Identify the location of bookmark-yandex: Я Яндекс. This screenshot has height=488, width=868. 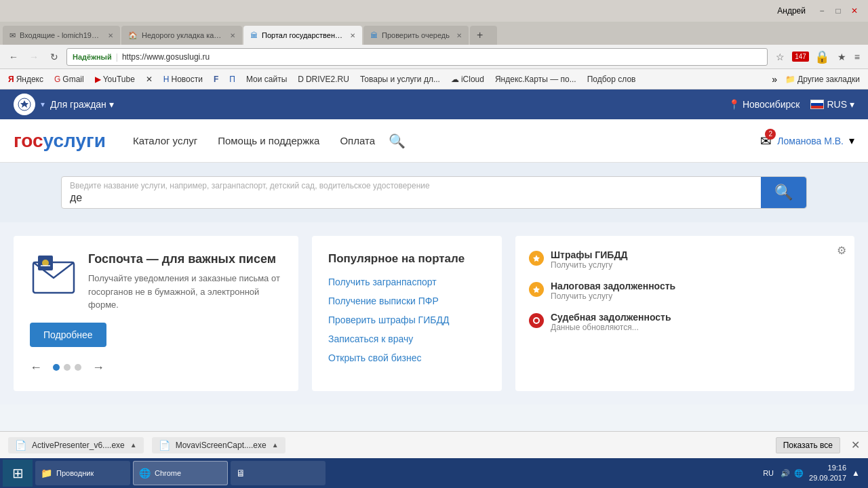
(26, 79).